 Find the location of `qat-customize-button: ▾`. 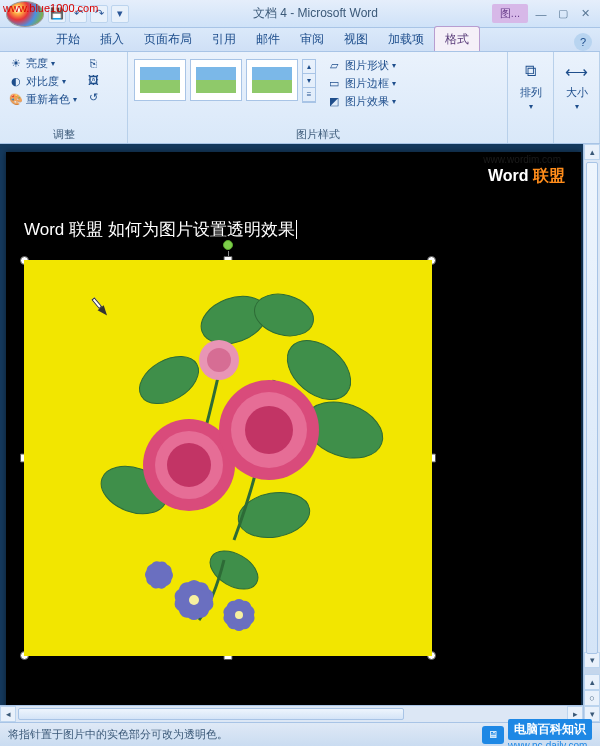

qat-customize-button: ▾ is located at coordinates (120, 14).